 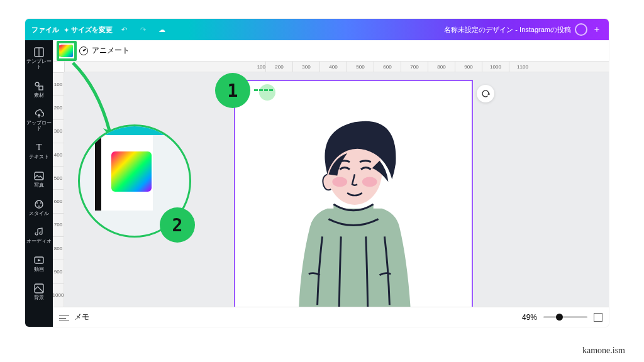 I want to click on sidebar-item-elements: 素材, so click(x=39, y=89).